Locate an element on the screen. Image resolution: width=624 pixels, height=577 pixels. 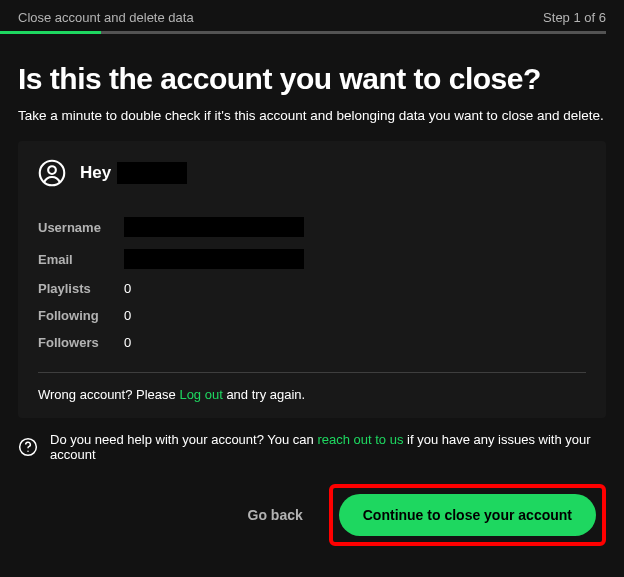
help-row: Do you need help with your account? You … is located at coordinates (312, 440).